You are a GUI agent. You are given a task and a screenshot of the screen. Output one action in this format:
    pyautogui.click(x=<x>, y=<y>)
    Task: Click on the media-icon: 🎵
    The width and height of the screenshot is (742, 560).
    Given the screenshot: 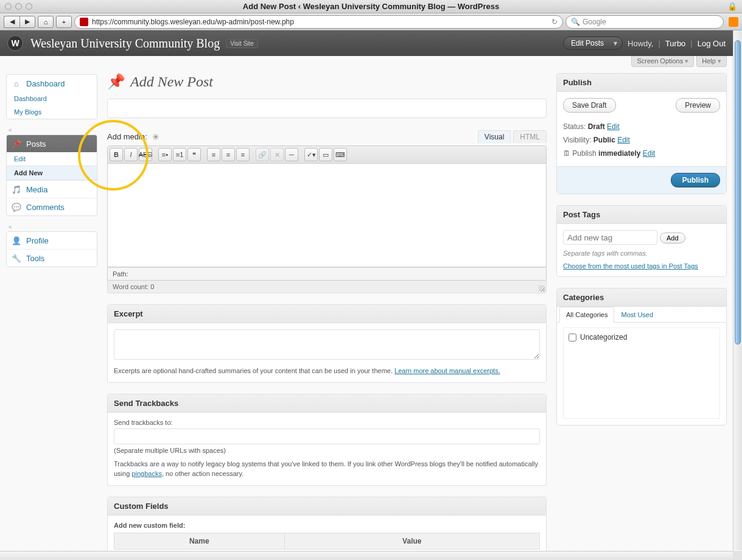 What is the action you would take?
    pyautogui.click(x=16, y=189)
    